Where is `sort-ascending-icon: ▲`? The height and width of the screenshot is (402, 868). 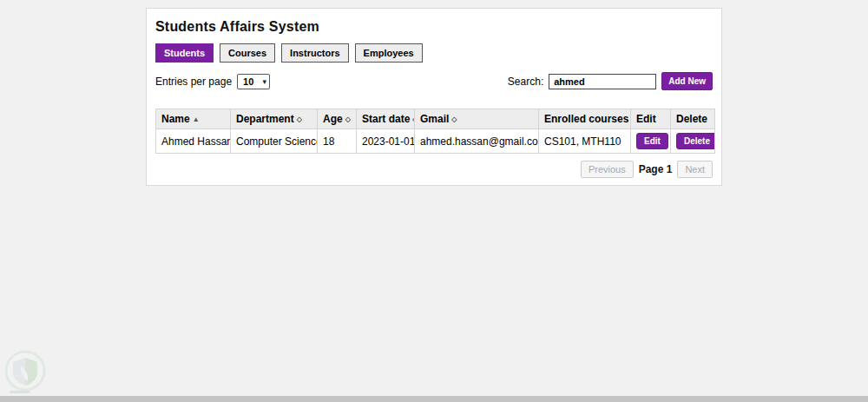 sort-ascending-icon: ▲ is located at coordinates (196, 120).